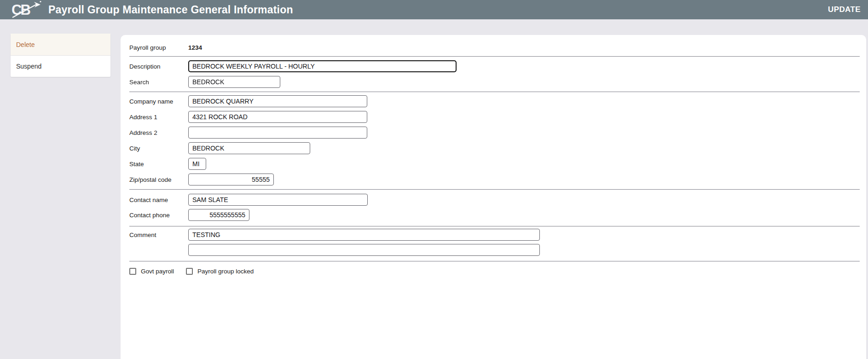 Image resolution: width=868 pixels, height=359 pixels. I want to click on update-button: UPDATE, so click(844, 10).